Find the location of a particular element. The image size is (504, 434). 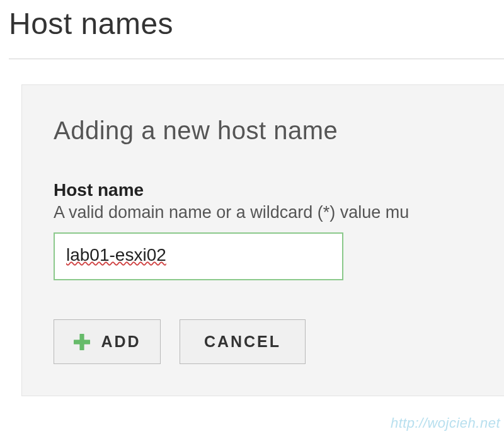

divider is located at coordinates (256, 59).